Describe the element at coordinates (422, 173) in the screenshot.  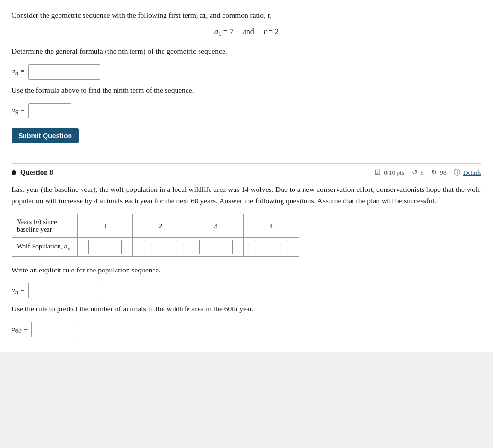
I see `q8-retry: 5` at that location.